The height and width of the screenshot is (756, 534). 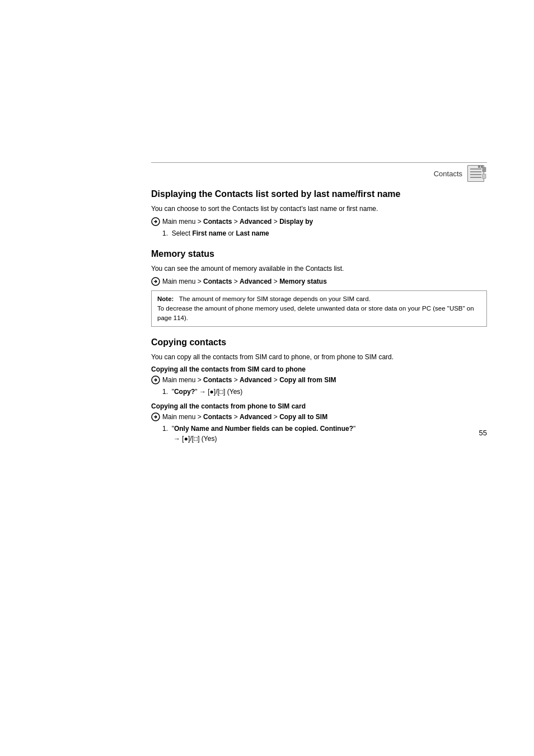 I want to click on subsection-copy-from-sim: Copying all the contacts from SIM card t…, so click(x=319, y=381).